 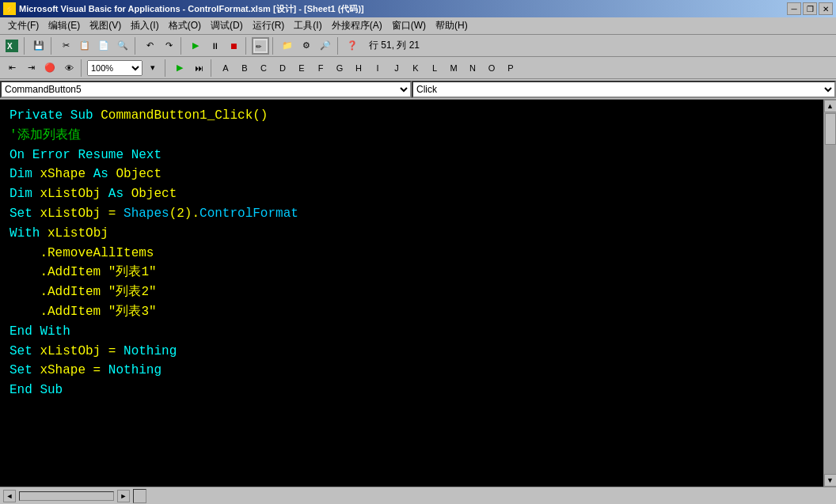 What do you see at coordinates (247, 46) in the screenshot?
I see `sep5` at bounding box center [247, 46].